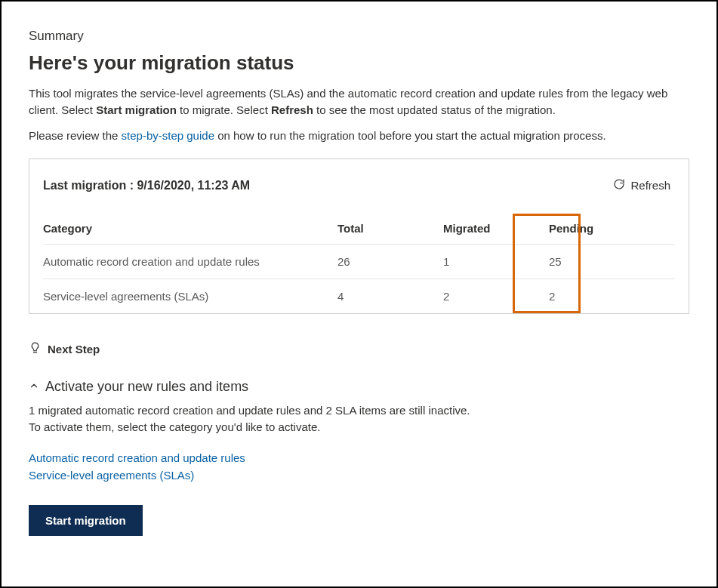 This screenshot has height=588, width=718. I want to click on summary-label: Summary, so click(359, 36).